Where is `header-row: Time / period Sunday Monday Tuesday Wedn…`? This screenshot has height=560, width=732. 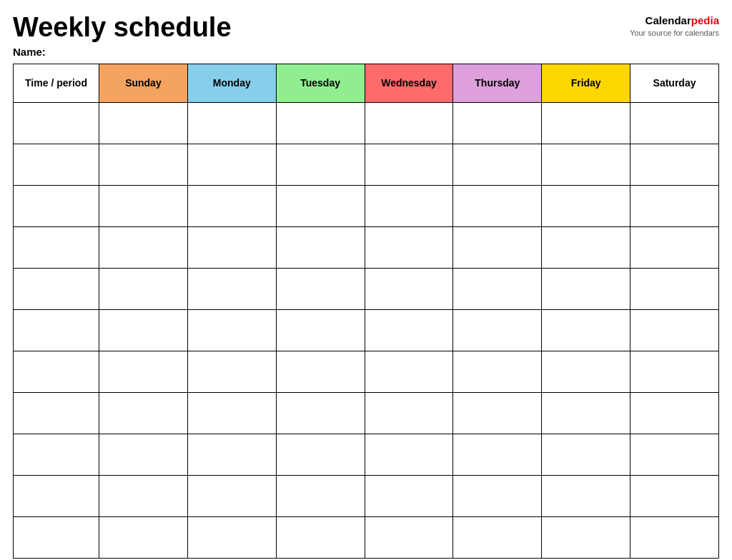 header-row: Time / period Sunday Monday Tuesday Wedn… is located at coordinates (366, 83).